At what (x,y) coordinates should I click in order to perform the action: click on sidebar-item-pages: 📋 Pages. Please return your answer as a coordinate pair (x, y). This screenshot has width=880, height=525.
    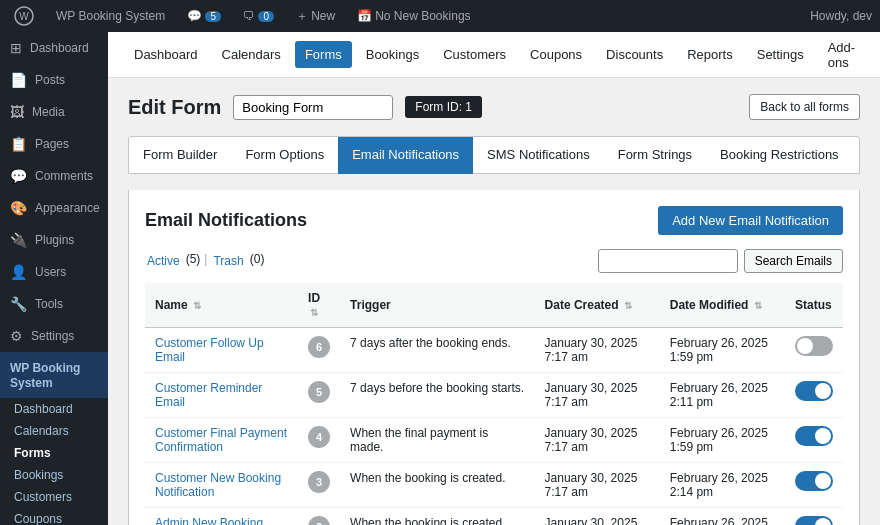
    Looking at the image, I should click on (54, 144).